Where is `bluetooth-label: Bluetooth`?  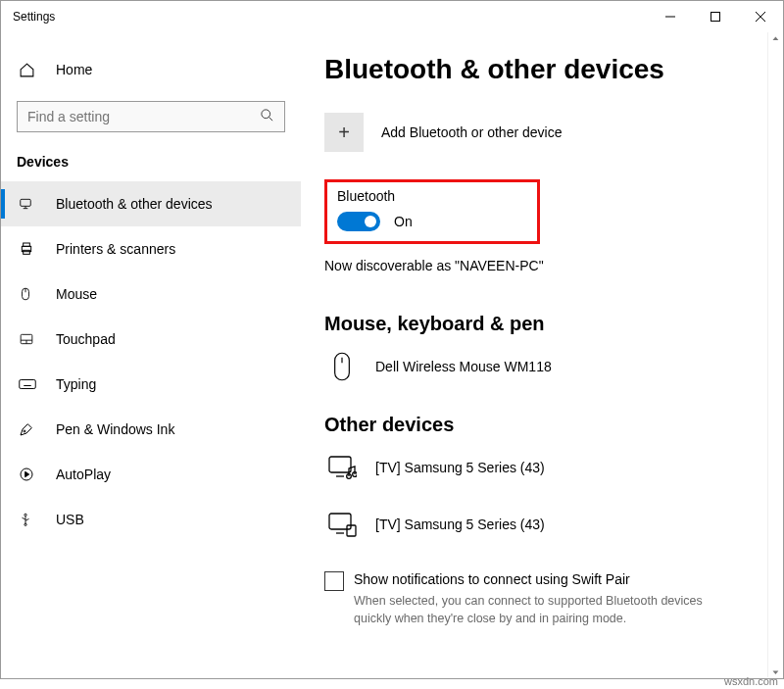
bluetooth-label: Bluetooth is located at coordinates (432, 196).